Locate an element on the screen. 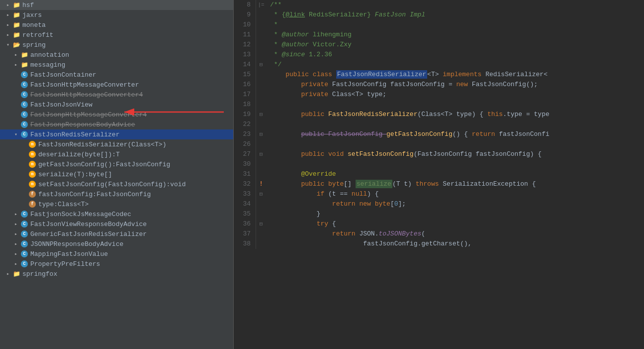  field-icon-fastJsonConfig: f is located at coordinates (32, 194).